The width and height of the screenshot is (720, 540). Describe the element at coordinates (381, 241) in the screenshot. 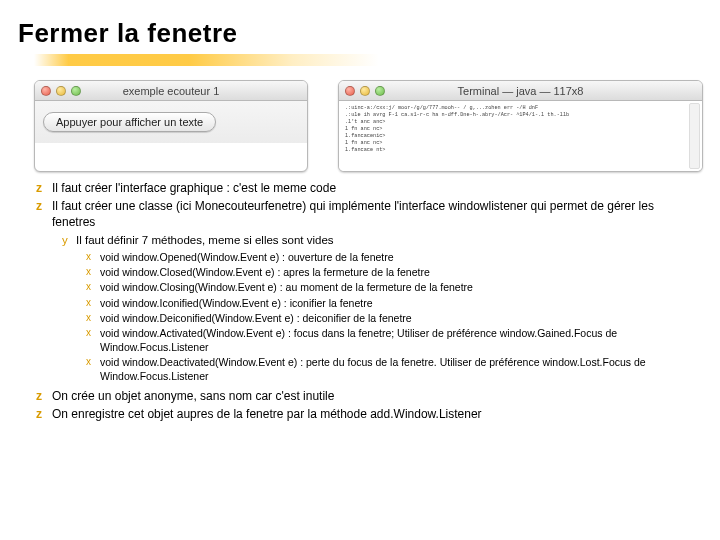

I see `bullet-lvl2: y Il faut définir 7 méthodes, meme si el…` at that location.